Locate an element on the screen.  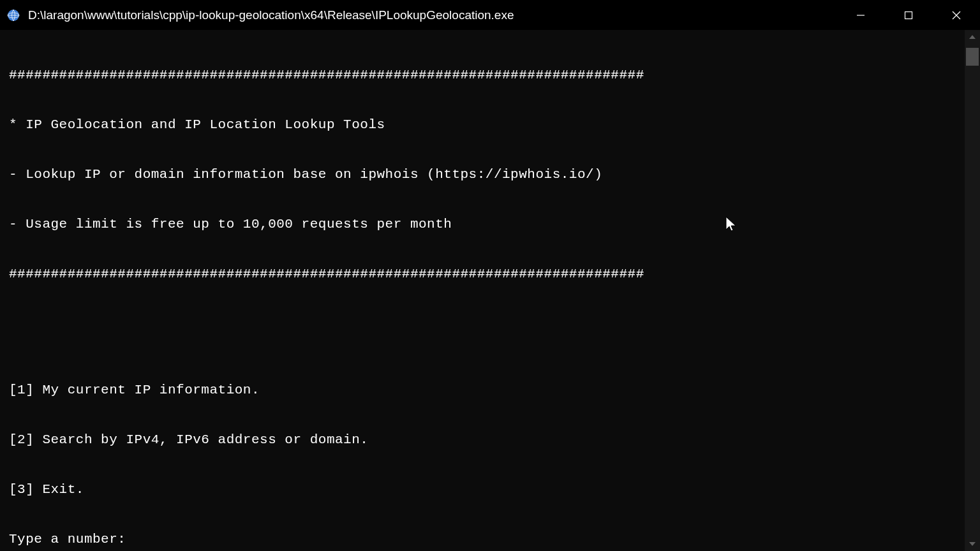
window-title: D:\laragon\www\tutorials\cpp\ip-lookup-g… is located at coordinates (433, 15).